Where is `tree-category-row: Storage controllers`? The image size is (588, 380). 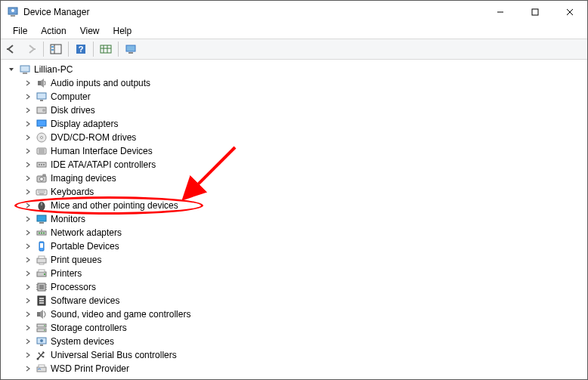
tree-category-row: Storage controllers is located at coordinates (295, 328).